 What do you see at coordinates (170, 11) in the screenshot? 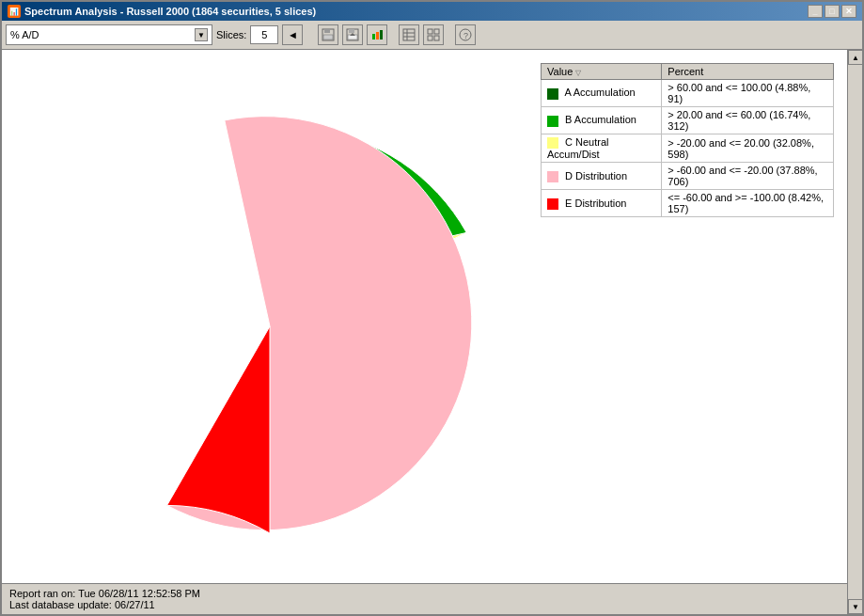
I see `window-title: Spectrum Analysis - Russell 2000 (1864 s…` at bounding box center [170, 11].